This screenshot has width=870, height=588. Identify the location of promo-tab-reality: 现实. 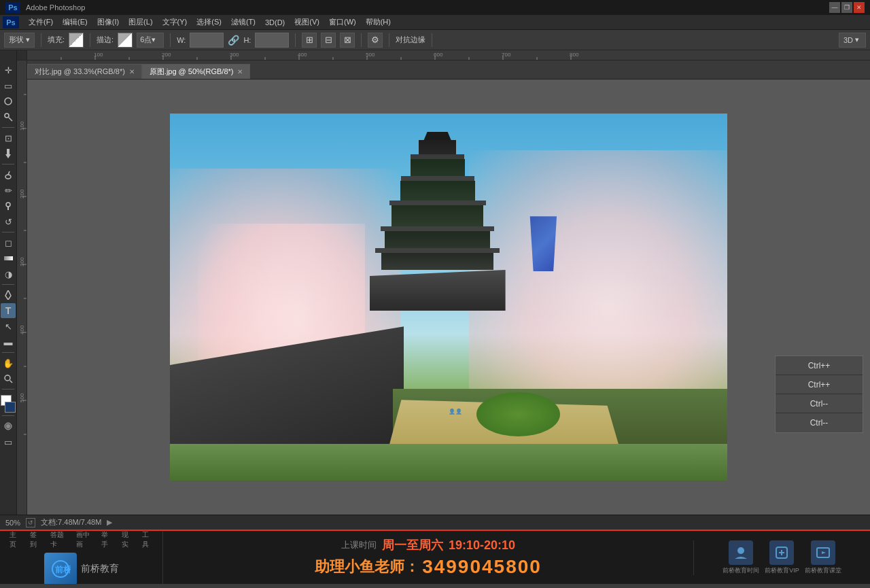
(127, 540).